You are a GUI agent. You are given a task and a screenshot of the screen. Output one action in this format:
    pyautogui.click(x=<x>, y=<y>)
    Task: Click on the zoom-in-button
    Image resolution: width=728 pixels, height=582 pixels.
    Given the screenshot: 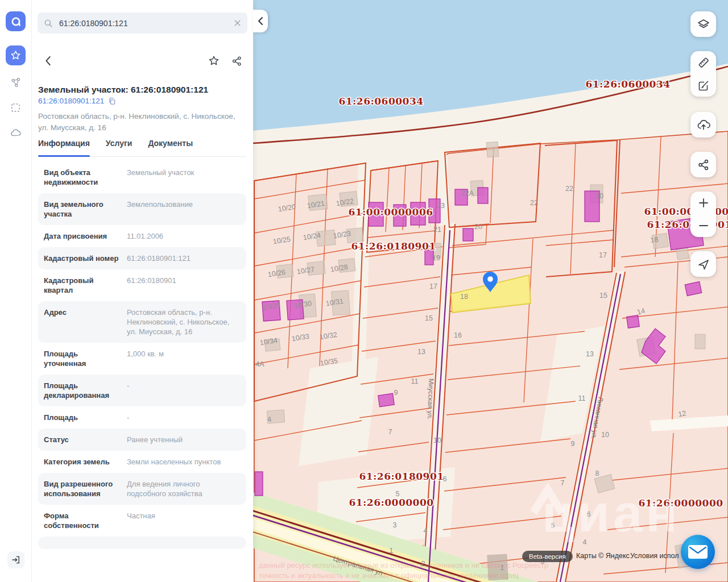 What is the action you would take?
    pyautogui.click(x=703, y=203)
    